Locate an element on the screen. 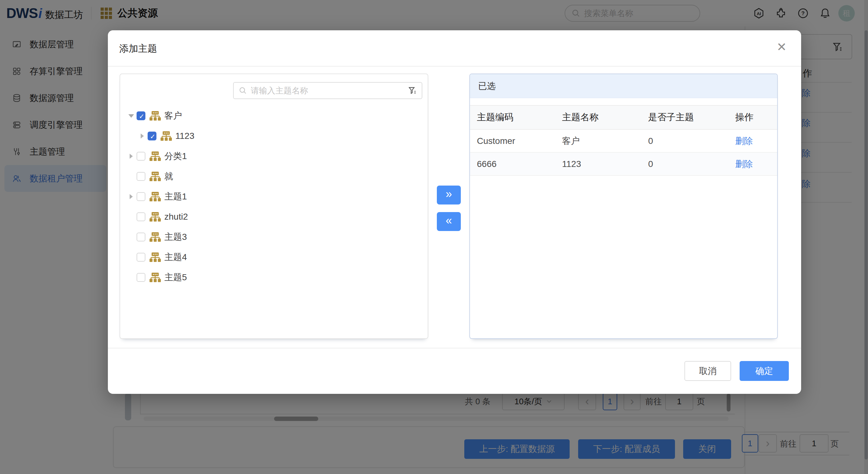 The width and height of the screenshot is (868, 474). tree-item: 就 is located at coordinates (274, 176).